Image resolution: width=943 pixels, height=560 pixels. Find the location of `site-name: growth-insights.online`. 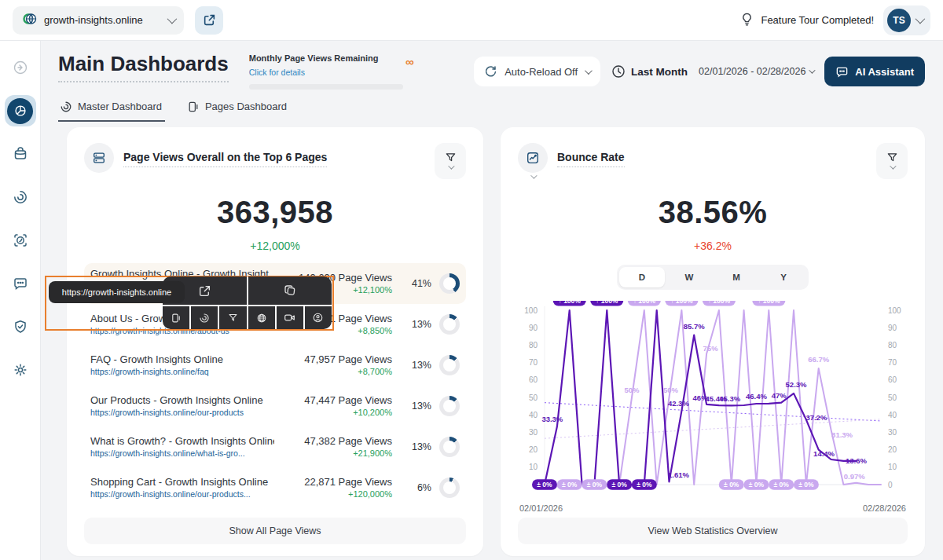

site-name: growth-insights.online is located at coordinates (102, 20).